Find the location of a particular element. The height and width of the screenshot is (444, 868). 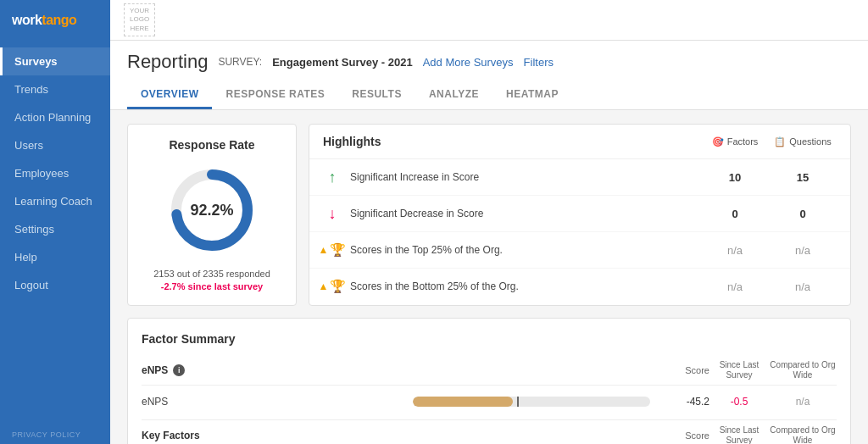

highlight-label-1: Significant Decrease in Score is located at coordinates (526, 214).